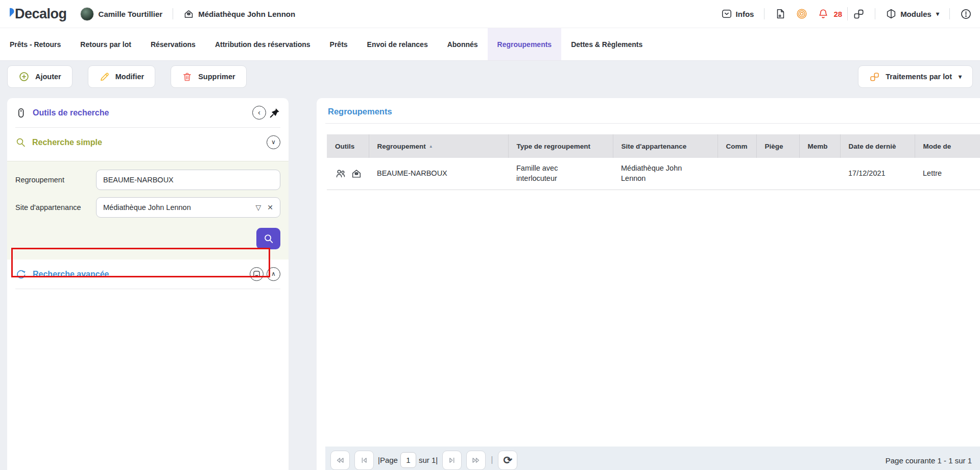  I want to click on table-row: BEAUME-NARBOUX Famille avec interlocuteu…, so click(654, 174).